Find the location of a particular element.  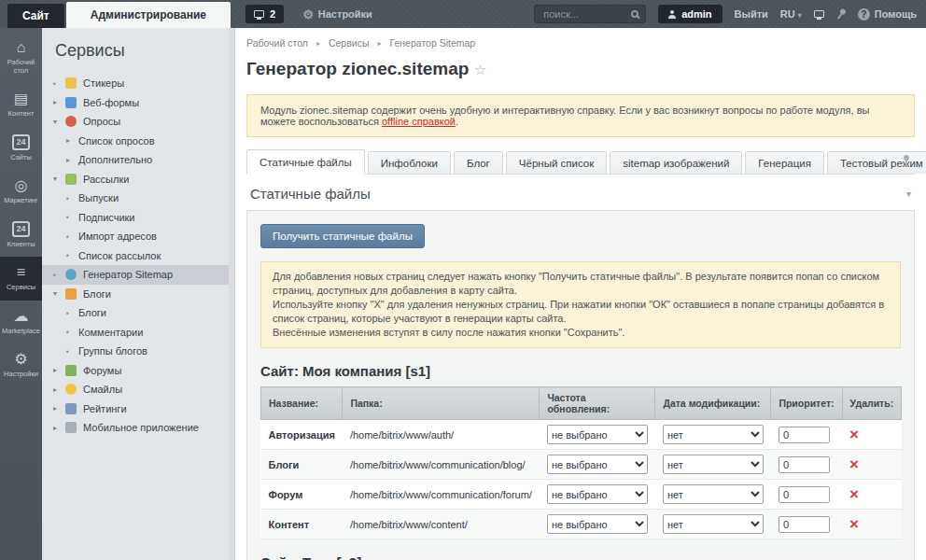

sidebar-menu-item: ▪ Комментарии is located at coordinates (138, 332).